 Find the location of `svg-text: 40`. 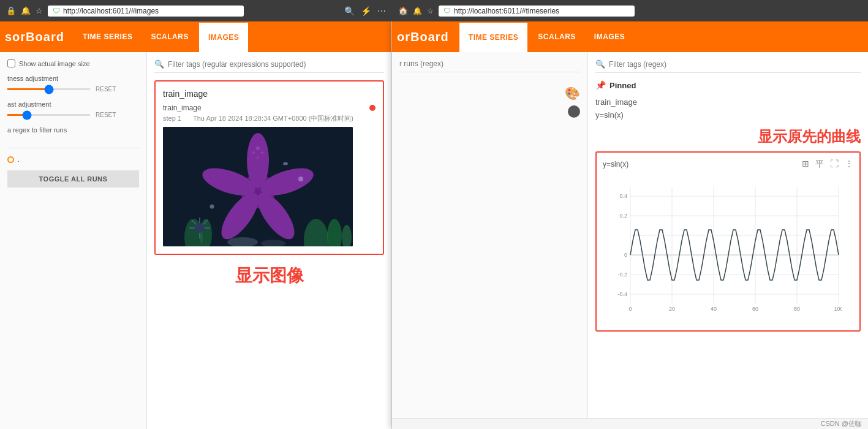

svg-text: 40 is located at coordinates (714, 309).